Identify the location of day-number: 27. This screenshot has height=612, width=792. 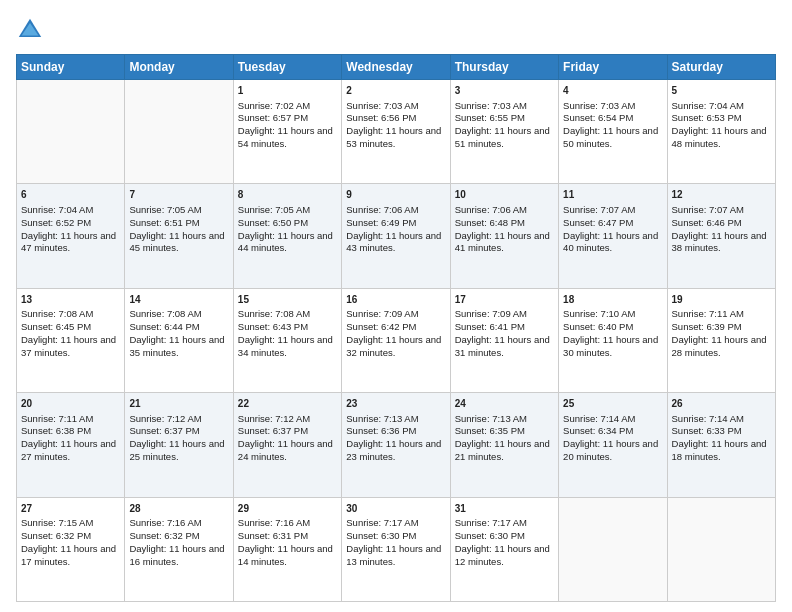
(70, 509).